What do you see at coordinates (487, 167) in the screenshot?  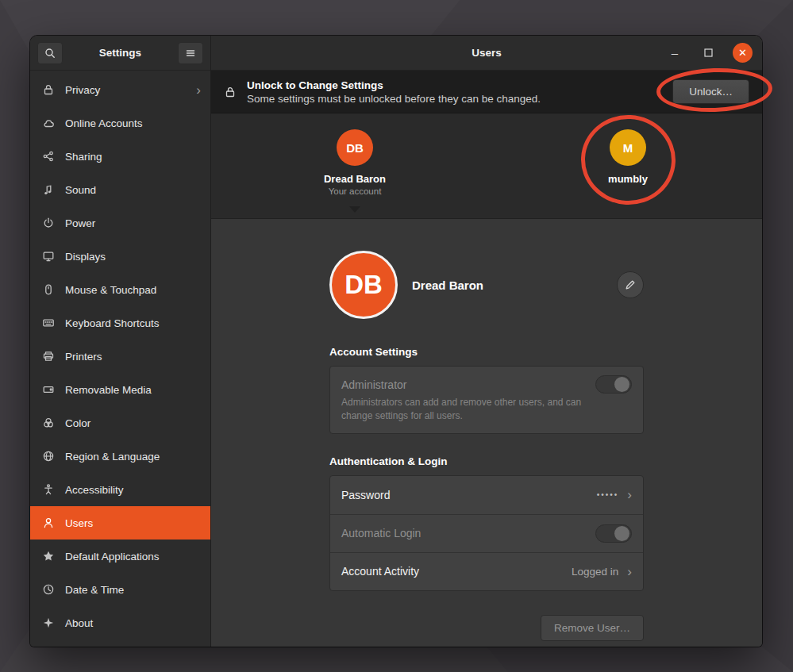 I see `user-carousel: DB Dread Baron Your account M mumbly` at bounding box center [487, 167].